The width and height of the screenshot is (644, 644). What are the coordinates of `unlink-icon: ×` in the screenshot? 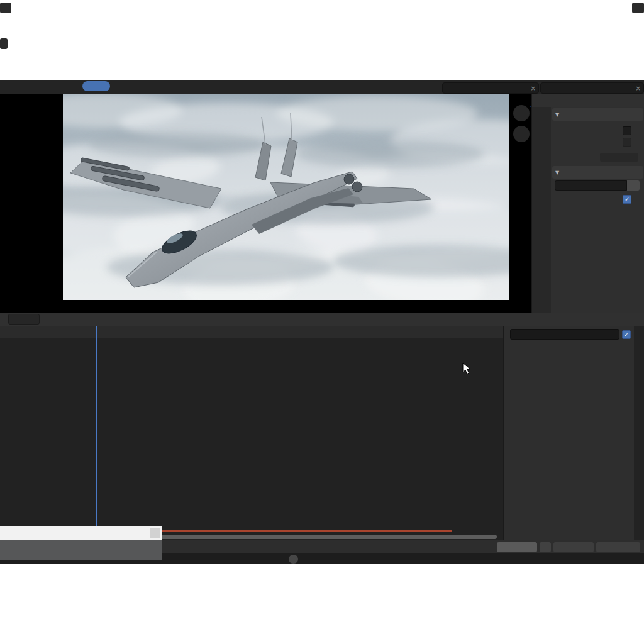 It's located at (533, 88).